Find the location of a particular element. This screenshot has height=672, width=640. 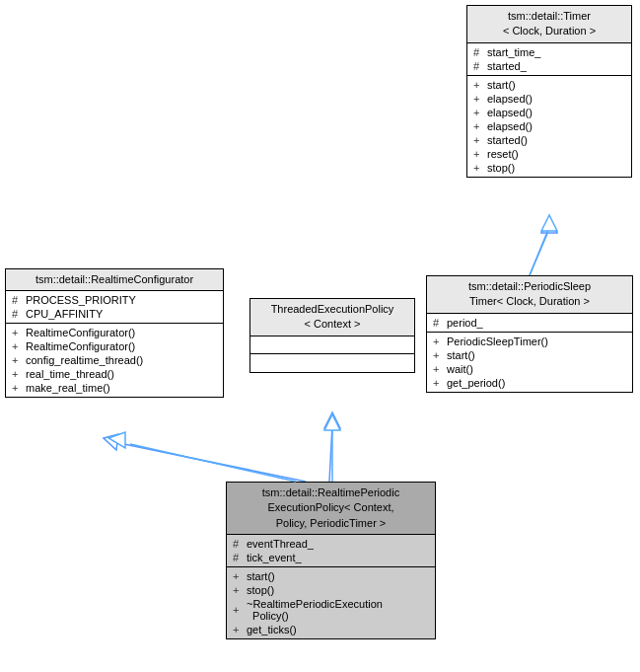

threaded-execution-title: ThreadedExecutionPolicy< Context > is located at coordinates (332, 318).